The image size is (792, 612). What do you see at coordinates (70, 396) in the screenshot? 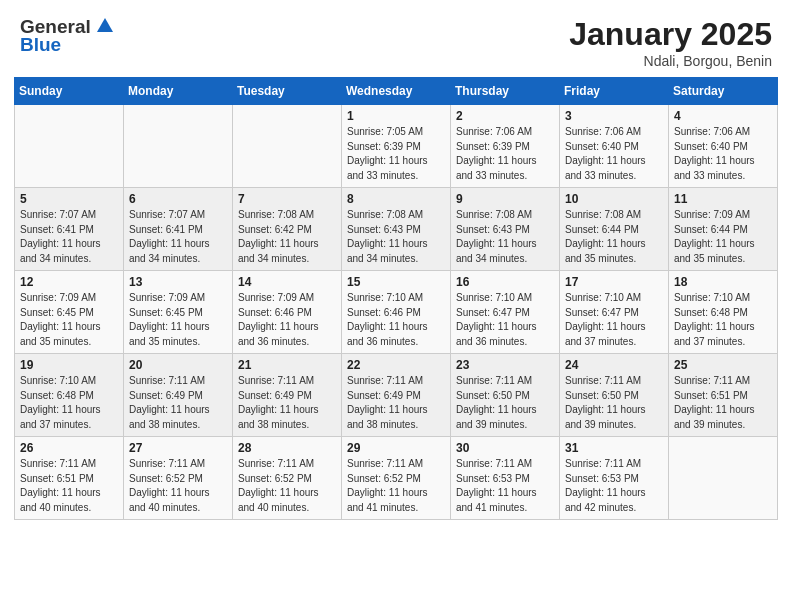
I see `calendar-cell: 19Sunrise: 7:10 AM Sunset: 6:48 PM Dayli…` at bounding box center [70, 396].